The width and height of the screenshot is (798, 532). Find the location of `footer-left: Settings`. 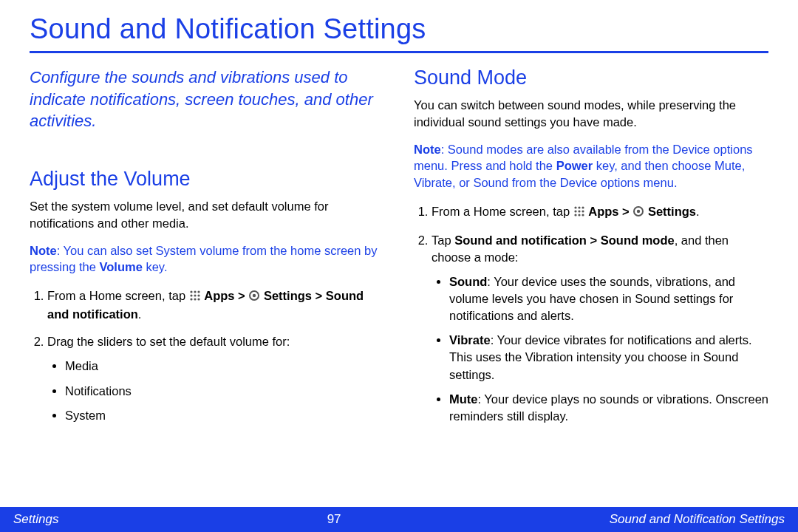

footer-left: Settings is located at coordinates (35, 519).